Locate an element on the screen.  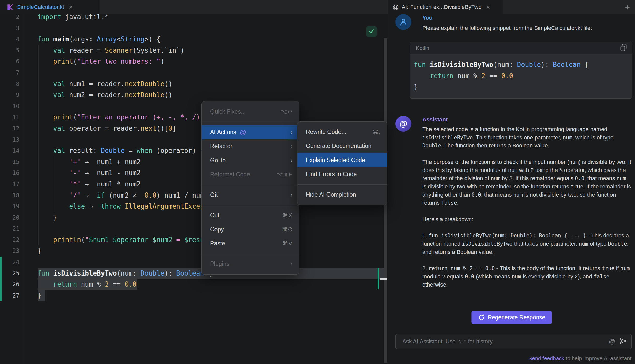
line-number: 19 is located at coordinates (10, 207).